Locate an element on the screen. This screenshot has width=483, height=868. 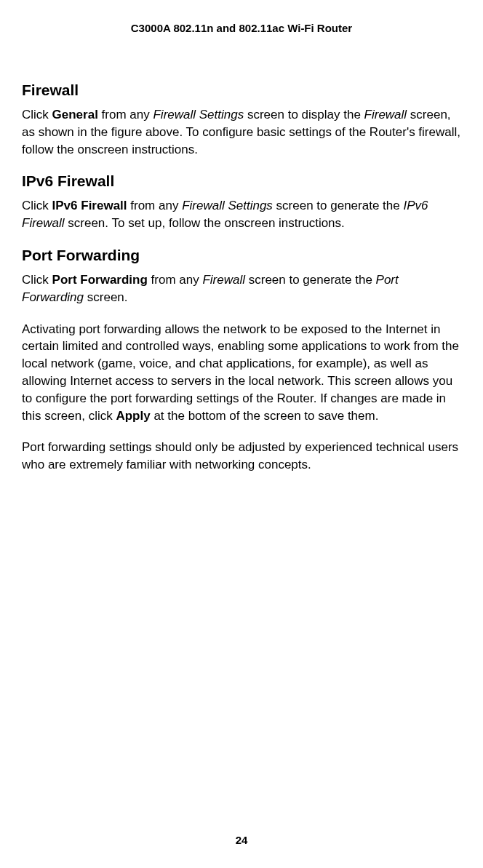
port-forwarding-paragraph-1: Click Port Forwarding from any Firewall … is located at coordinates (242, 289).